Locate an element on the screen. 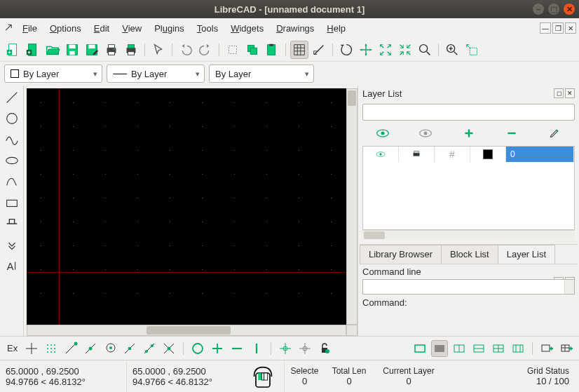 This screenshot has height=392, width=579. polyline-tool is located at coordinates (12, 182).